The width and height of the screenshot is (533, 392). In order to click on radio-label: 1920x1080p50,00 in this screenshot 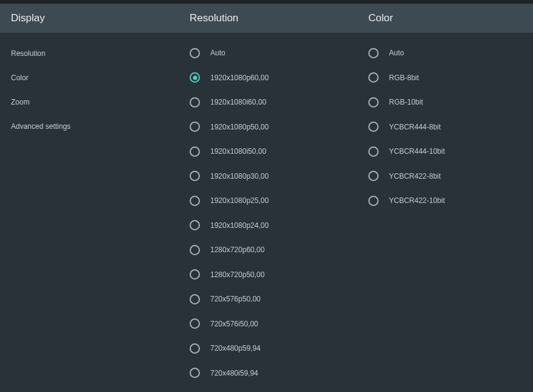, I will do `click(239, 127)`.